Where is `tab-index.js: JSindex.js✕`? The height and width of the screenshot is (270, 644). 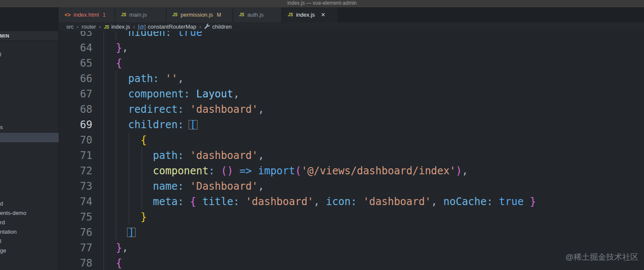
tab-index.js: JSindex.js✕ is located at coordinates (310, 15).